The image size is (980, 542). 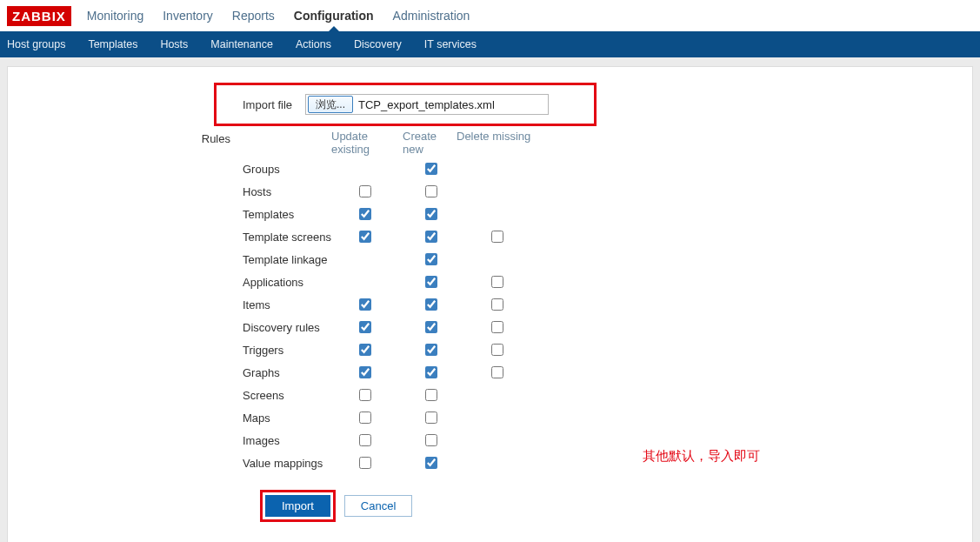 I want to click on rule-row: Template linkage, so click(x=603, y=259).